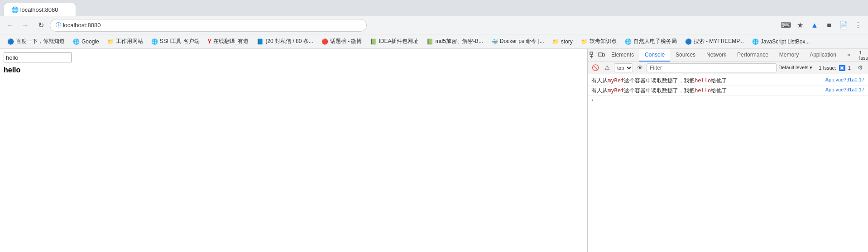 The width and height of the screenshot is (868, 252). Describe the element at coordinates (616, 90) in the screenshot. I see `msg2-code1: myRef` at that location.